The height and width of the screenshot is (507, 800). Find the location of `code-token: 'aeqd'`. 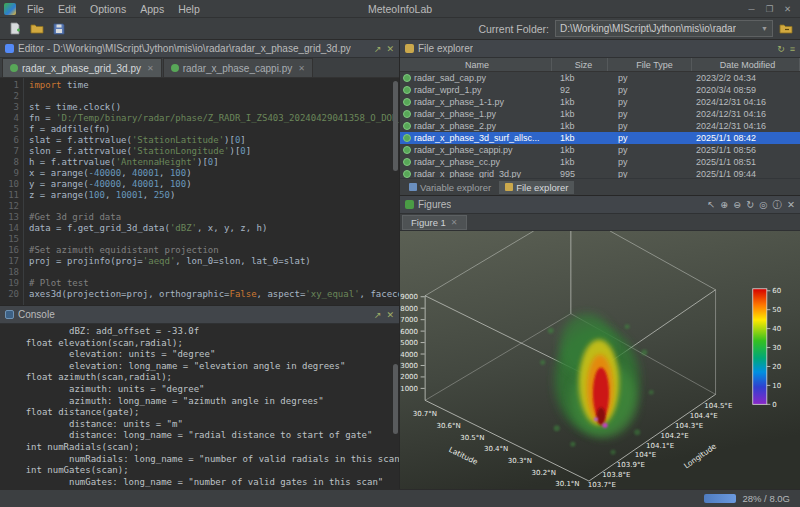

code-token: 'aeqd' is located at coordinates (160, 261).